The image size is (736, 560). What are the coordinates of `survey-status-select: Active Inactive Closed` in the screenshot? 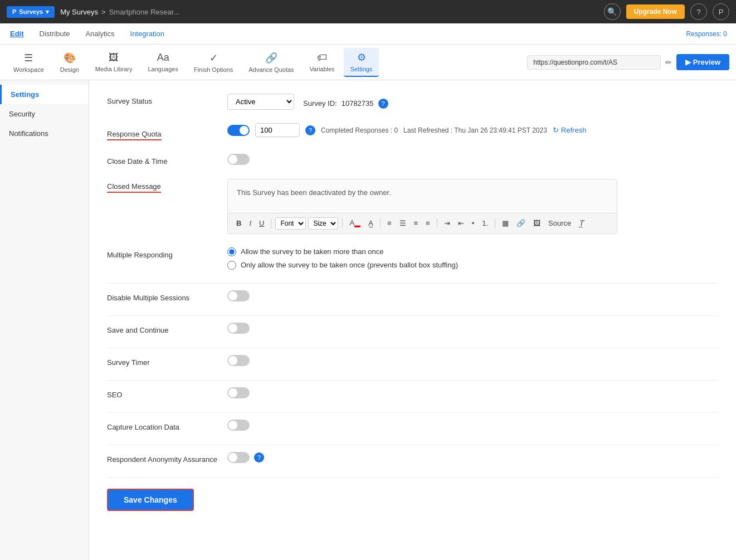 It's located at (261, 101).